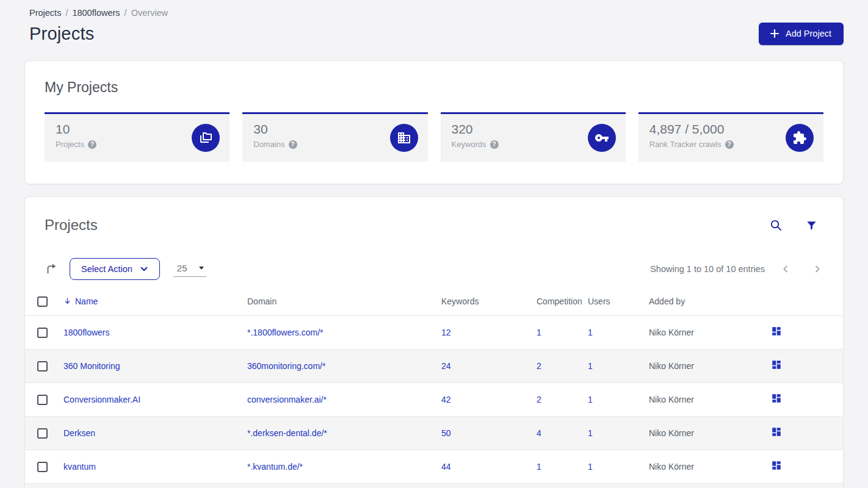 The width and height of the screenshot is (868, 488). I want to click on column-header-added-by: Added by, so click(710, 306).